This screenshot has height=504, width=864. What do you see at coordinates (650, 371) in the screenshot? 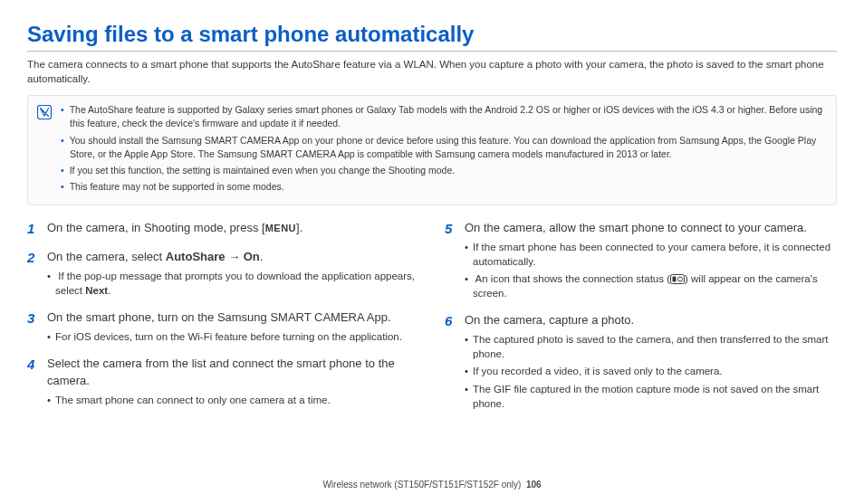
I see `sub-list: The captured photo is saved to the camer…` at bounding box center [650, 371].